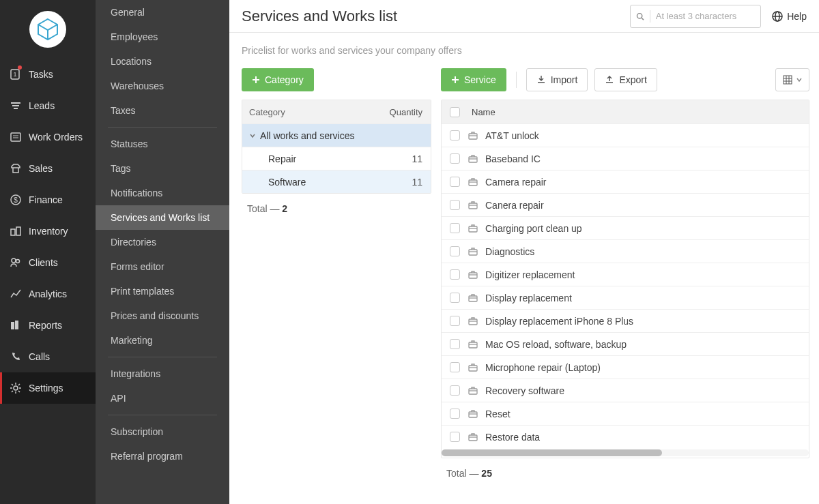  Describe the element at coordinates (625, 135) in the screenshot. I see `service-row: AT&T unlock` at that location.